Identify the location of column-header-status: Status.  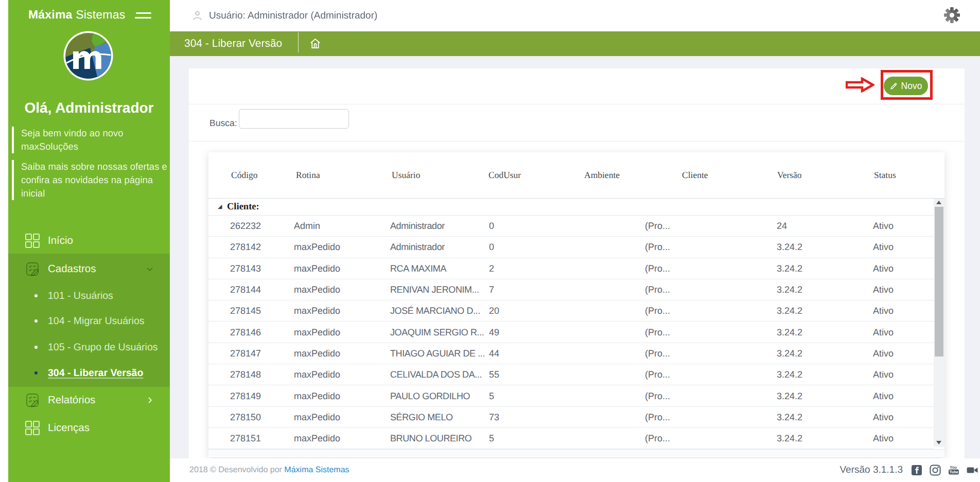
(885, 175).